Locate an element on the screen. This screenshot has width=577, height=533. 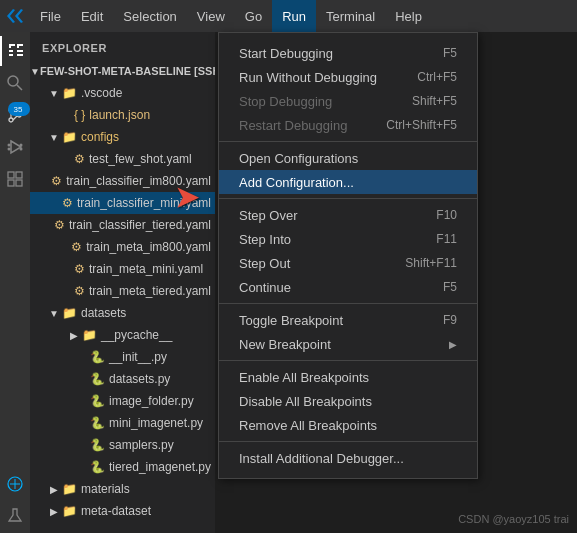
menu-help: Help is located at coordinates (408, 16).